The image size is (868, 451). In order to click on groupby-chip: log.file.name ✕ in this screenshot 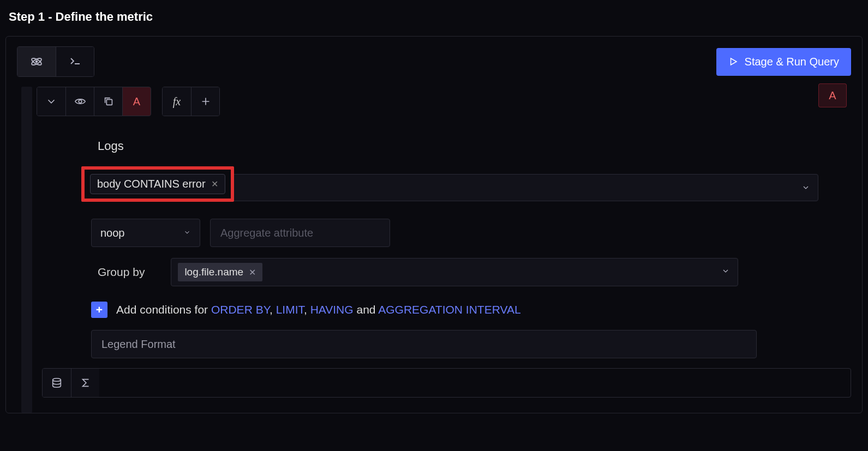, I will do `click(220, 272)`.